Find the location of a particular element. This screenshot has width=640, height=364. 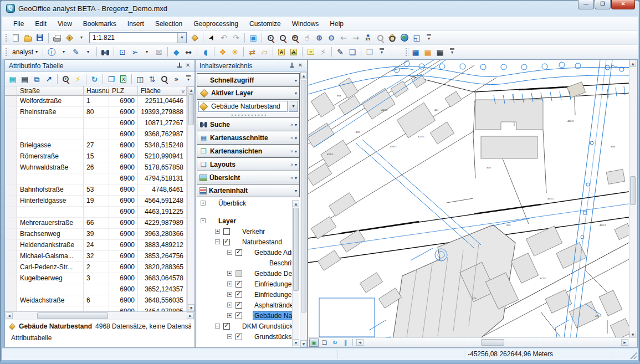

tree-item-beschriftung: Beschriftu is located at coordinates (248, 263).